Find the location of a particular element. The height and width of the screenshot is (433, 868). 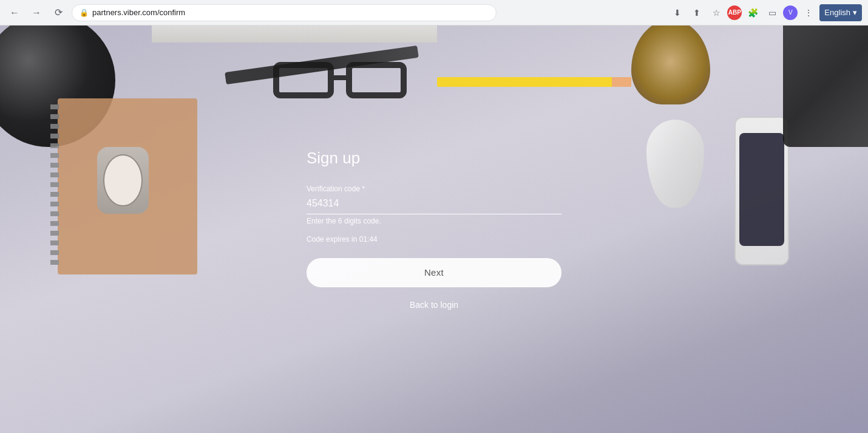

phone-decoration is located at coordinates (762, 191).